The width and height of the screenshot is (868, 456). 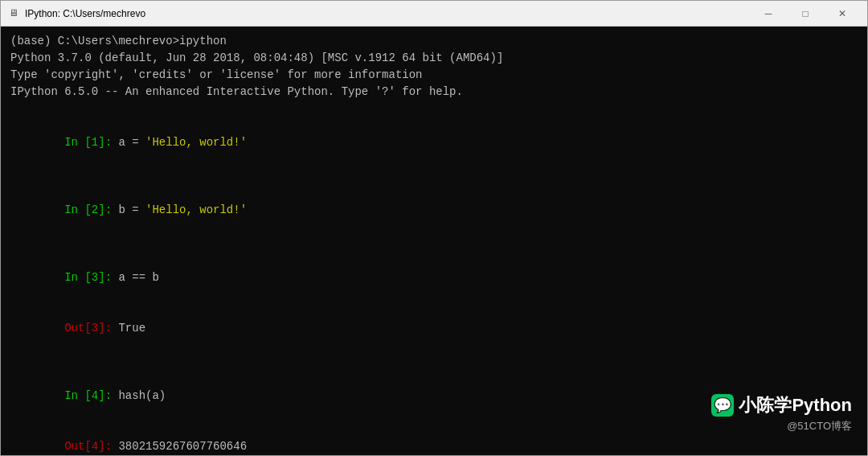 What do you see at coordinates (387, 14) in the screenshot?
I see `window-title: IPython: C:\Users/mechrevo` at bounding box center [387, 14].